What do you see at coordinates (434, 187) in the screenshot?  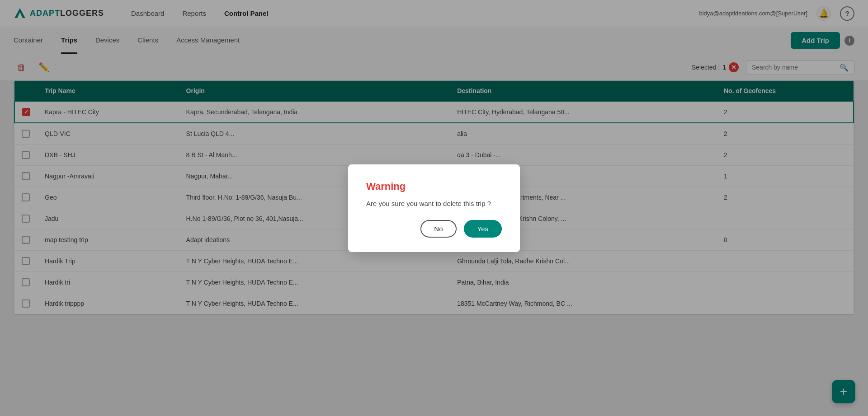 I see `modal-title: Warning` at bounding box center [434, 187].